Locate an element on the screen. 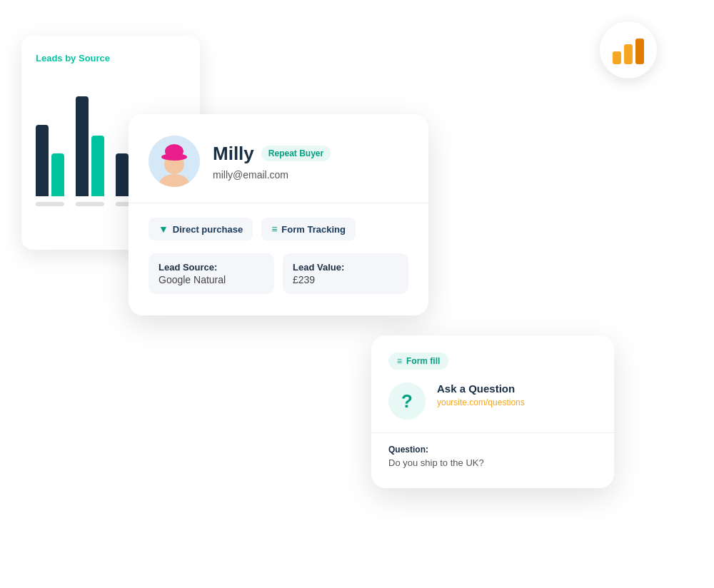 The width and height of the screenshot is (714, 588). form-icon: ≡ is located at coordinates (274, 229).